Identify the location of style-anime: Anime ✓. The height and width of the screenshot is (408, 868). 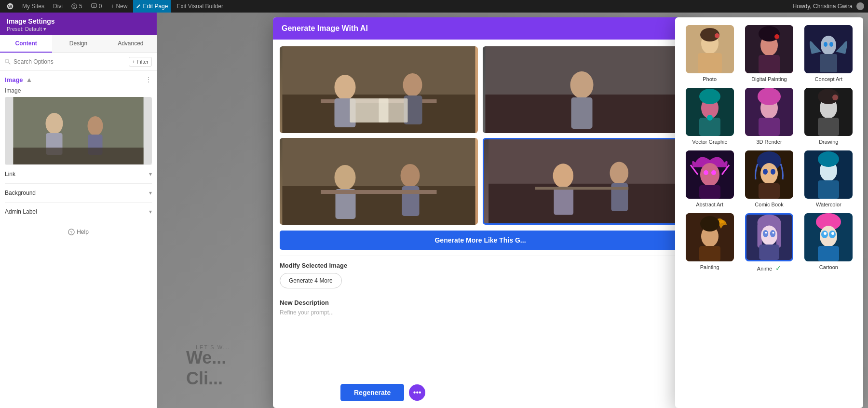
(769, 243).